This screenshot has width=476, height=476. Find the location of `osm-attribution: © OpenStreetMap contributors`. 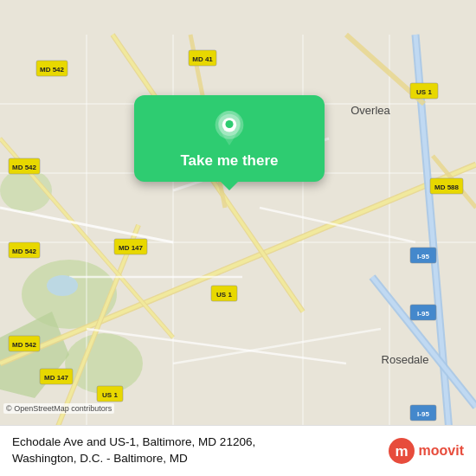

osm-attribution: © OpenStreetMap contributors is located at coordinates (59, 408).